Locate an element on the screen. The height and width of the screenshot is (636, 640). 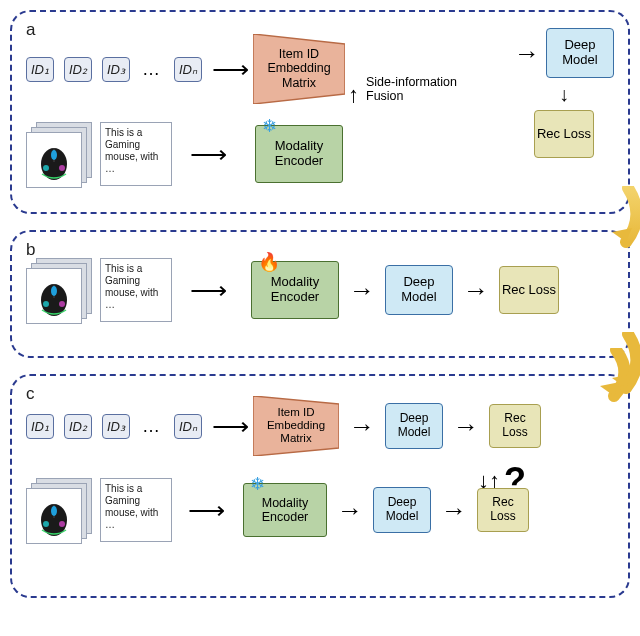
fire-icon: 🔥 is located at coordinates (269, 262).